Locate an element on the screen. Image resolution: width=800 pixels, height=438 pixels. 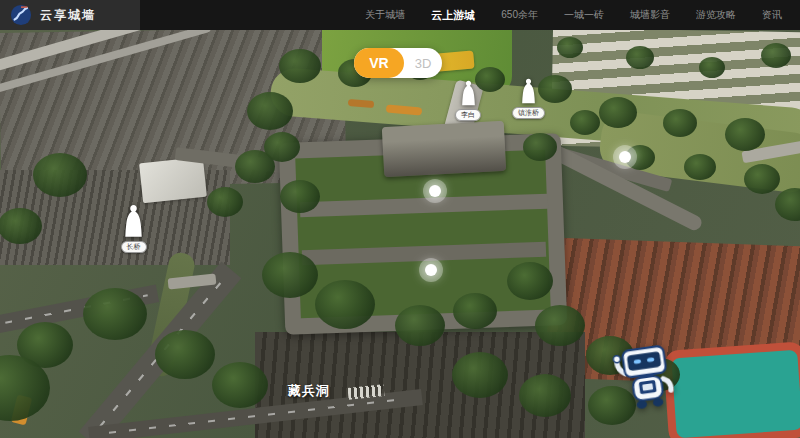
view-mode-toggle: VR 3D is located at coordinates (398, 63).